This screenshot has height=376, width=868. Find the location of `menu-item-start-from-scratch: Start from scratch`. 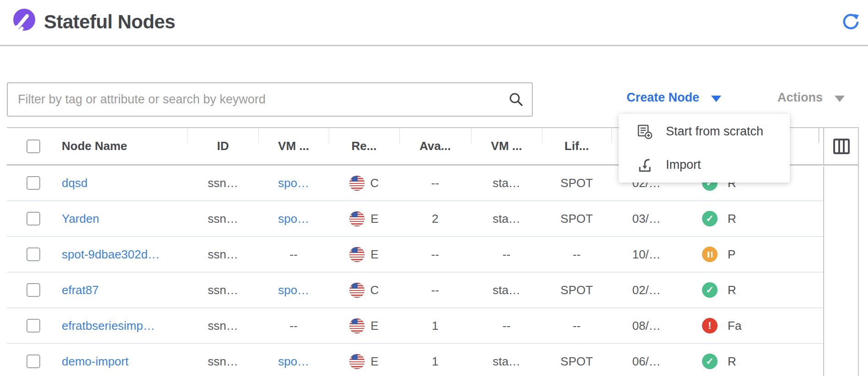

menu-item-start-from-scratch: Start from scratch is located at coordinates (704, 132).